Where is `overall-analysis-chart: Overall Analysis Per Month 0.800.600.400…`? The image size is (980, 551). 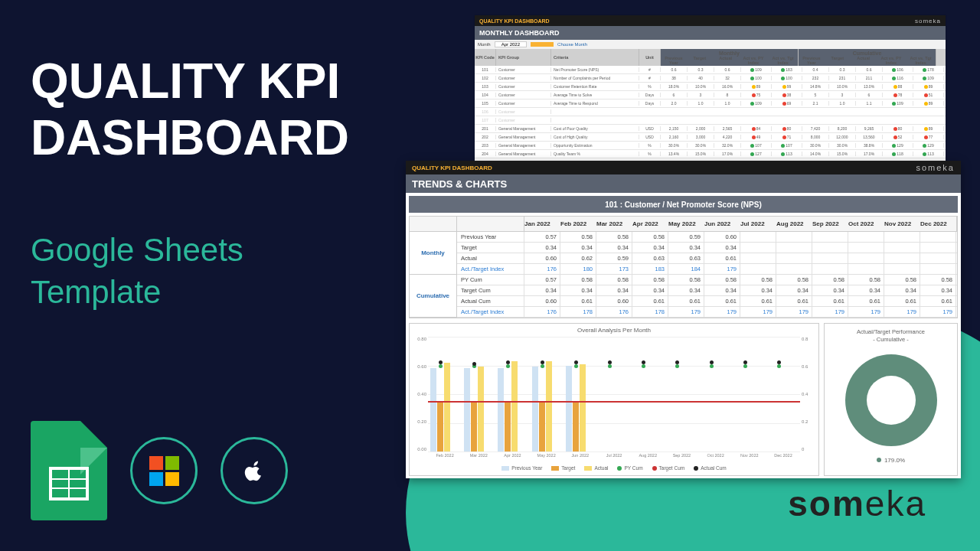 overall-analysis-chart: Overall Analysis Per Month 0.800.600.400… is located at coordinates (614, 399).